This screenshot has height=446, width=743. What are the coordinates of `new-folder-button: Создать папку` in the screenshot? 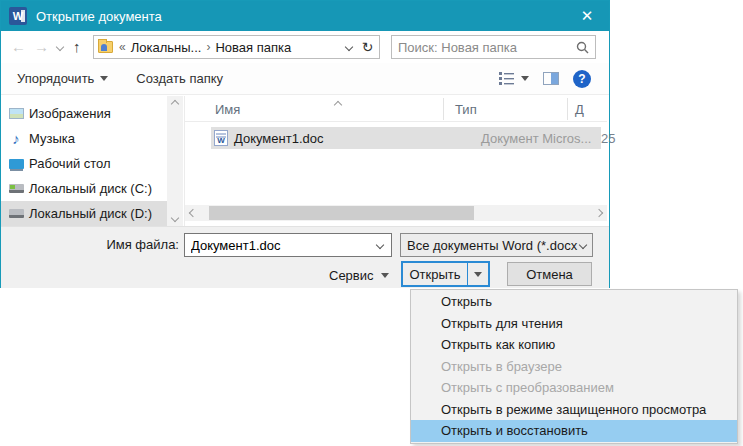 It's located at (180, 78).